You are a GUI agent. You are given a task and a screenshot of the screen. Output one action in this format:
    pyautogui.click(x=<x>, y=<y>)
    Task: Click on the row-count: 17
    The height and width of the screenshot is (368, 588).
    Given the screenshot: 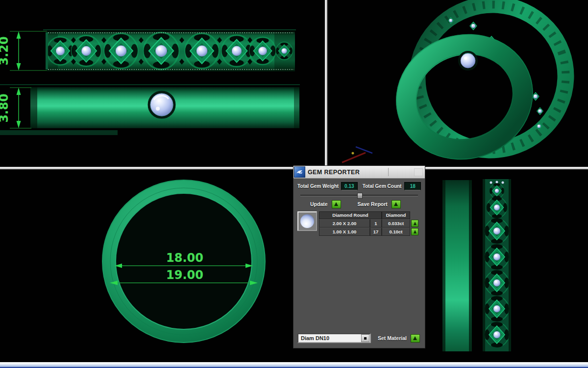 What is the action you would take?
    pyautogui.click(x=376, y=232)
    